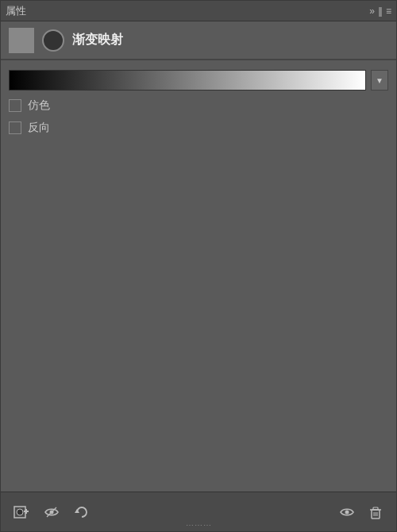 The width and height of the screenshot is (397, 532). Describe the element at coordinates (198, 80) in the screenshot. I see `gradient-row: ▼` at that location.